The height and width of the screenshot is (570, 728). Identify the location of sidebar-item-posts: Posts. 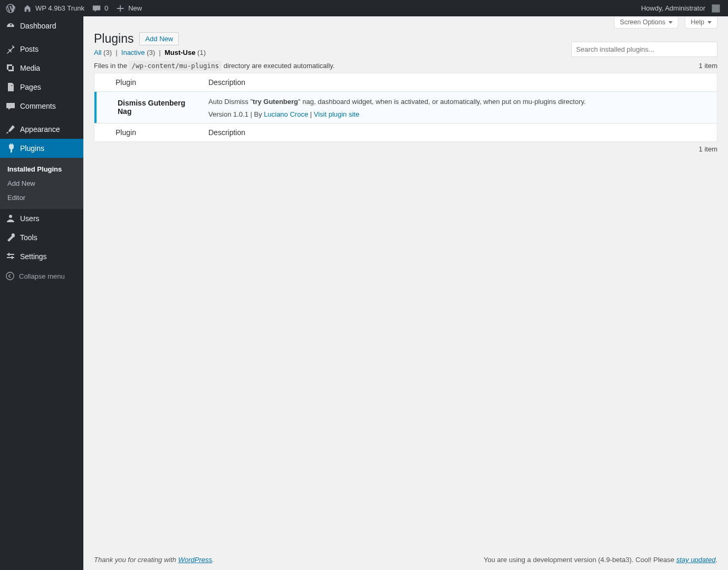
(42, 49).